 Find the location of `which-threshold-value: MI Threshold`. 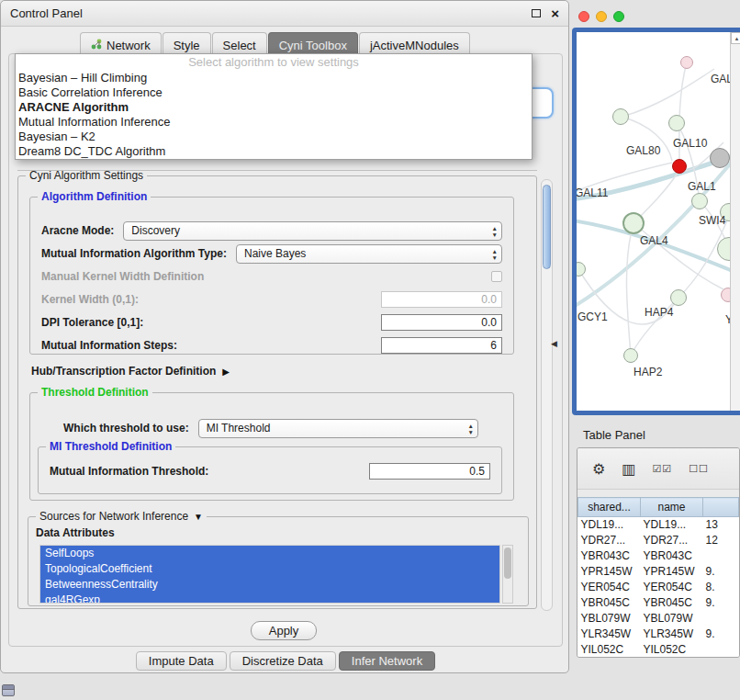

which-threshold-value: MI Threshold is located at coordinates (239, 428).